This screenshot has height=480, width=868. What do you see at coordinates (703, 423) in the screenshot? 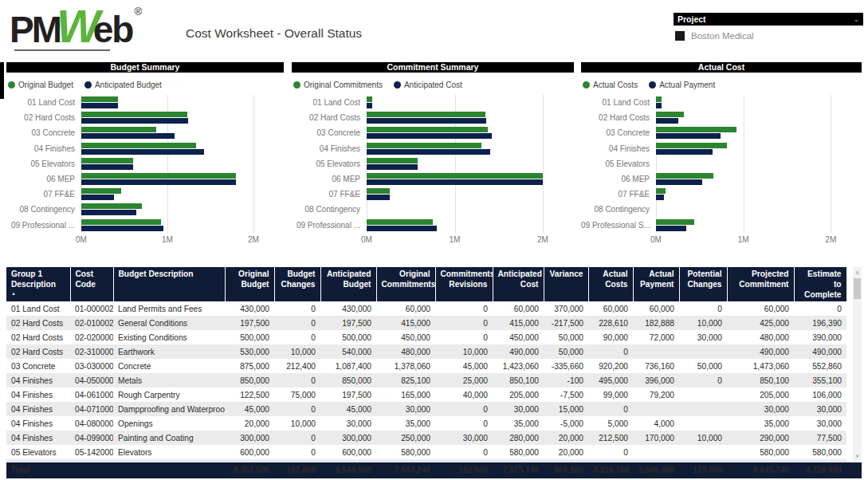
I see `table-cell` at bounding box center [703, 423].